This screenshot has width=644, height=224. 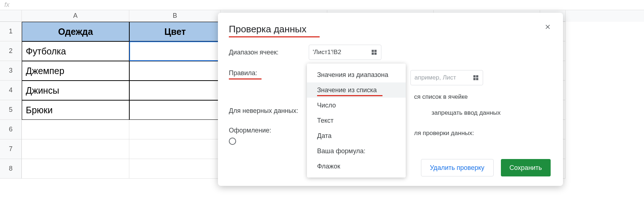 I want to click on range-label: Диапазон ячеек:, so click(x=269, y=52).